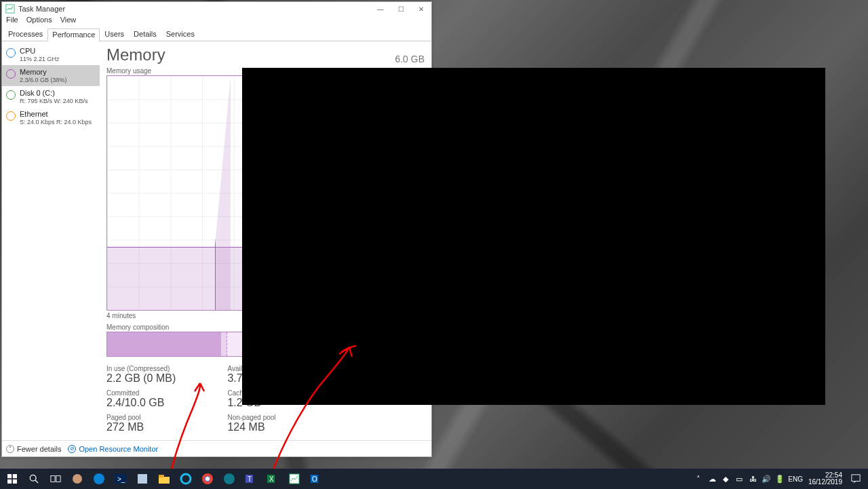  Describe the element at coordinates (11, 116) in the screenshot. I see `ethernet-icon` at that location.